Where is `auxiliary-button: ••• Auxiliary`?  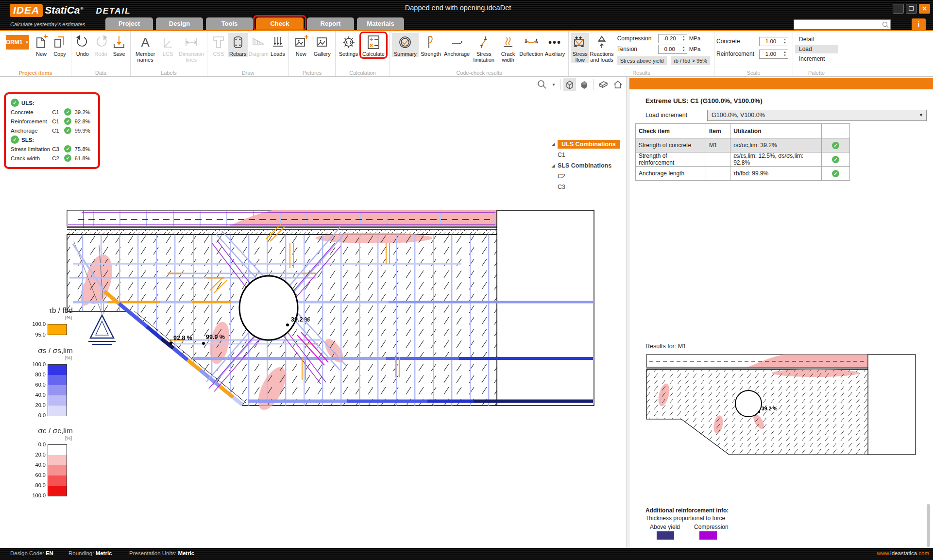 auxiliary-button: ••• Auxiliary is located at coordinates (555, 45).